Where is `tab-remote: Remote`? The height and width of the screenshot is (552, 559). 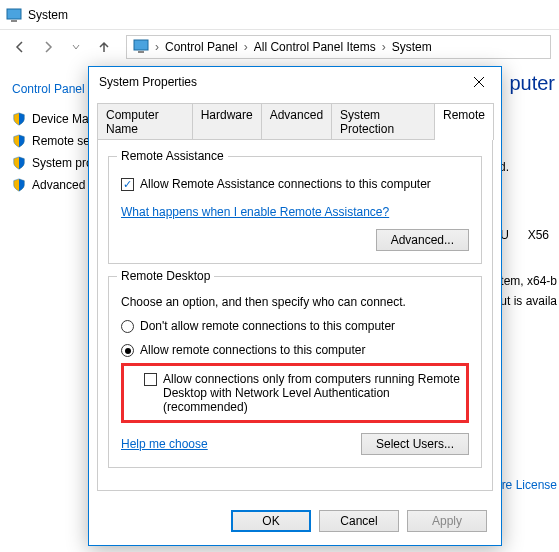
tab-remote: Remote is located at coordinates (464, 122).